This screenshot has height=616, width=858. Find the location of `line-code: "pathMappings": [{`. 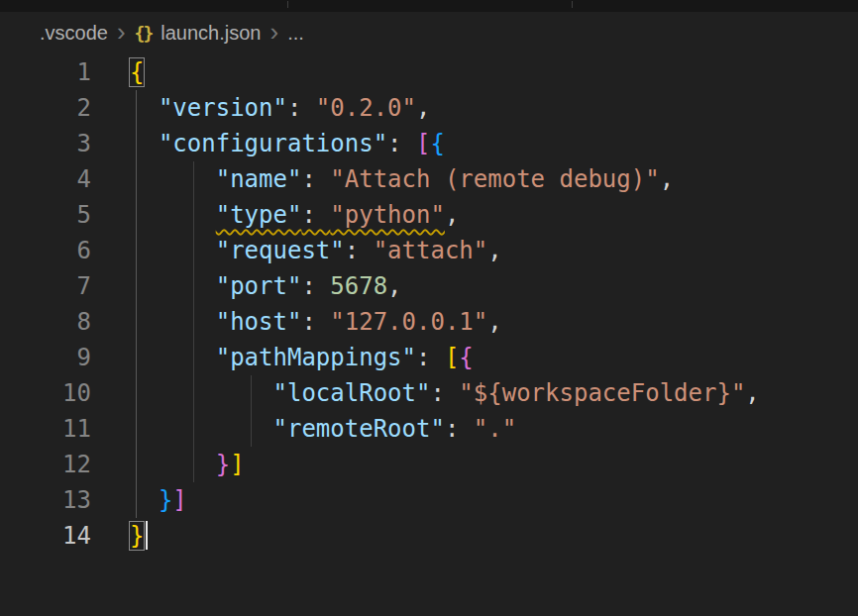

line-code: "pathMappings": [{ is located at coordinates (286, 358).